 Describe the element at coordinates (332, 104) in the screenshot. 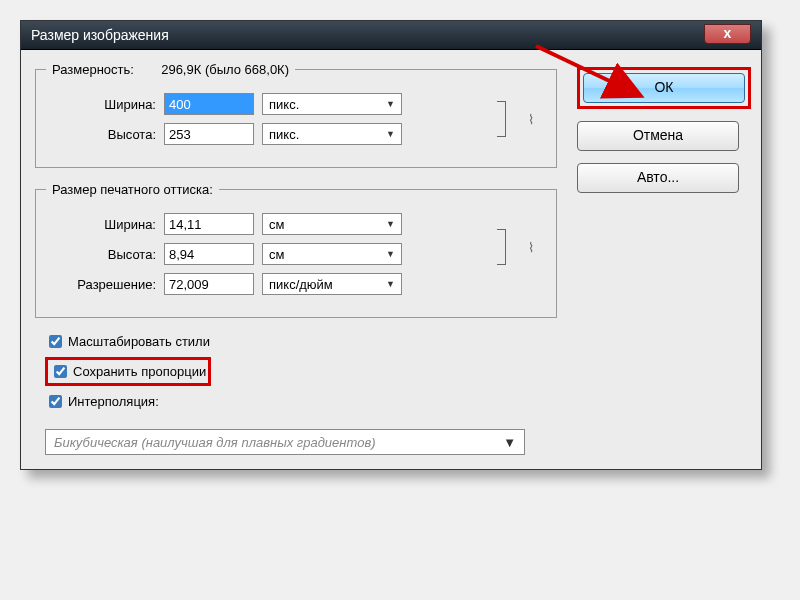

I see `width-unit-select: пикс. ▼` at that location.